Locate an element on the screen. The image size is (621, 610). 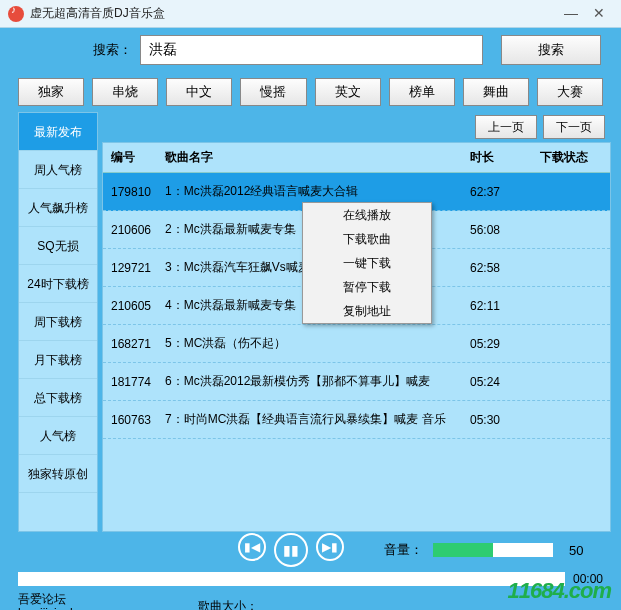
cell-name: 5：MC洪磊（伤不起） is located at coordinates (318, 344).